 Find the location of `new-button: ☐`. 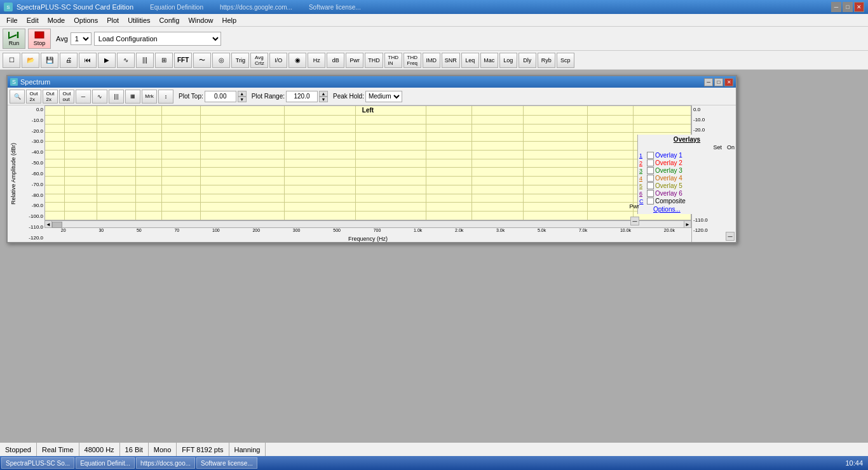

new-button: ☐ is located at coordinates (11, 60).